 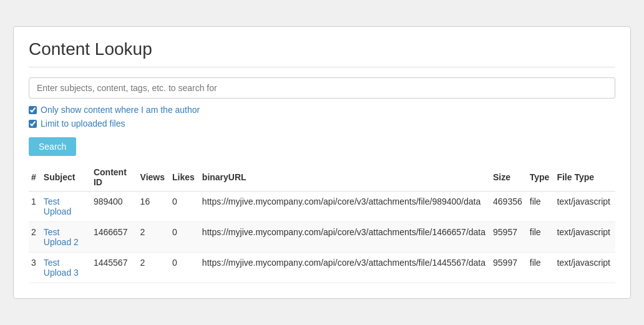 I want to click on column-header: Likes, so click(x=185, y=177).